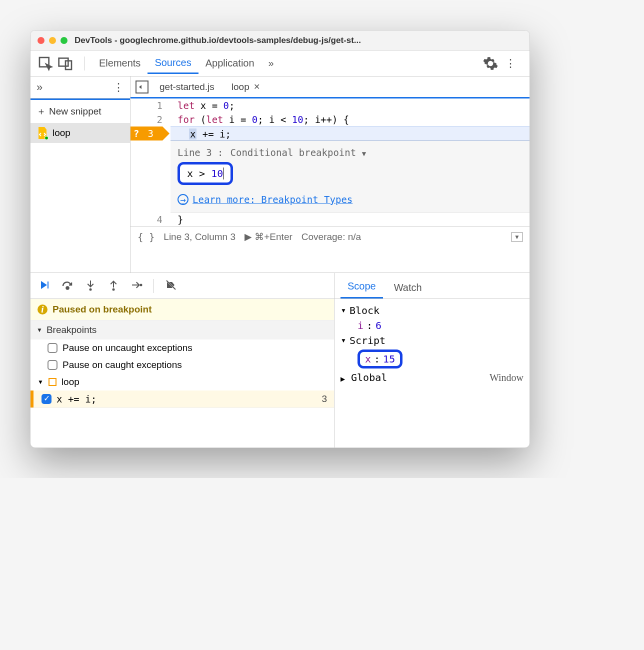  I want to click on debug-toolbar, so click(182, 286).